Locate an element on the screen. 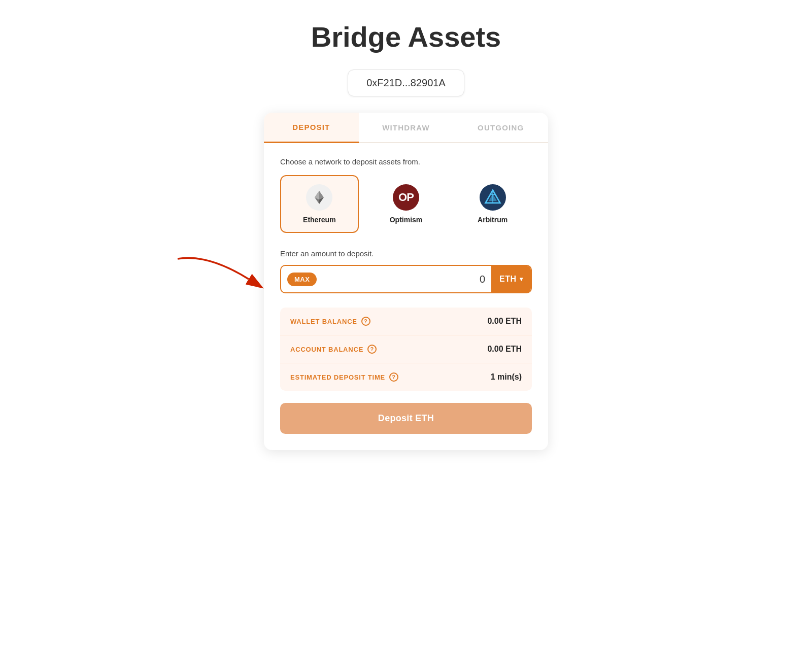 Image resolution: width=812 pixels, height=645 pixels. wallet-balance-help: ? is located at coordinates (366, 321).